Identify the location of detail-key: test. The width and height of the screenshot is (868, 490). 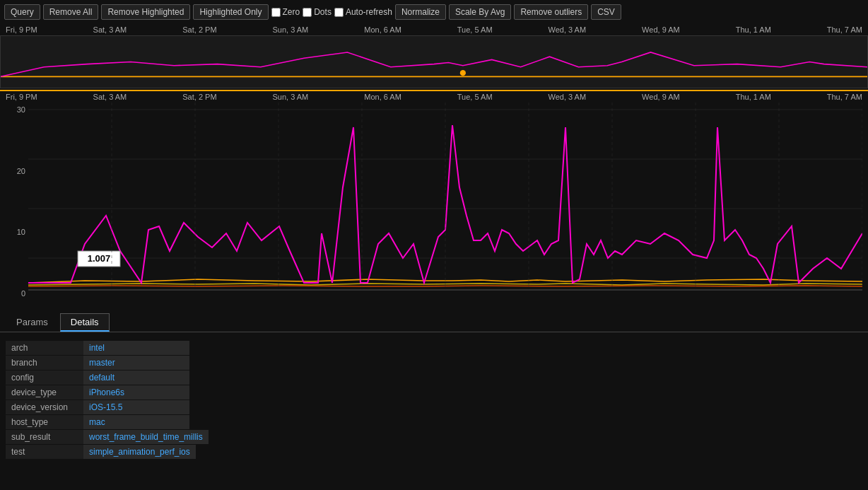
(45, 452).